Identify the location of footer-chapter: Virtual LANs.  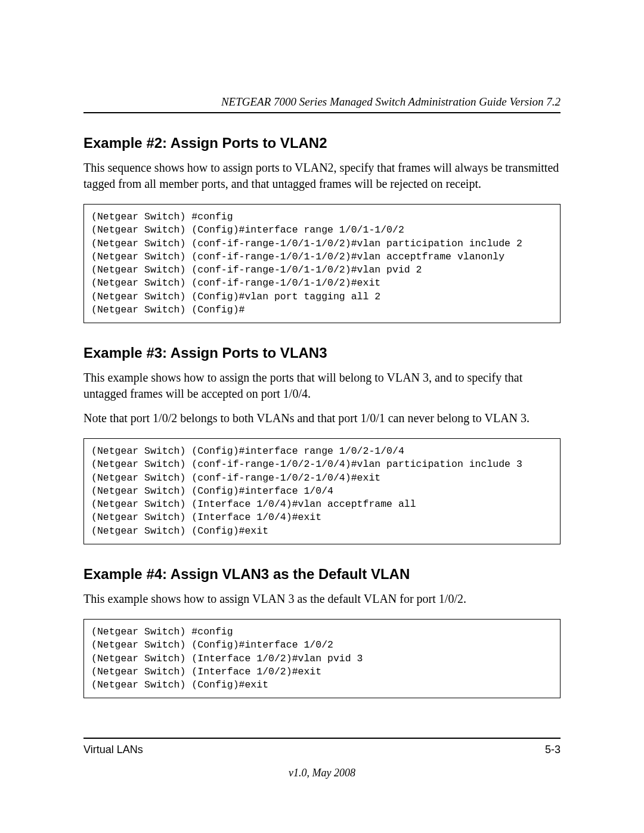
(113, 750).